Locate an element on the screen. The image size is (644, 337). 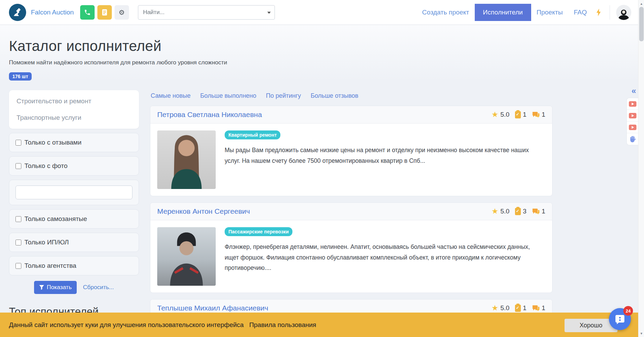
top-navbar: Falcon Auction ⚙ Создать проект Исполнит… is located at coordinates (319, 12).